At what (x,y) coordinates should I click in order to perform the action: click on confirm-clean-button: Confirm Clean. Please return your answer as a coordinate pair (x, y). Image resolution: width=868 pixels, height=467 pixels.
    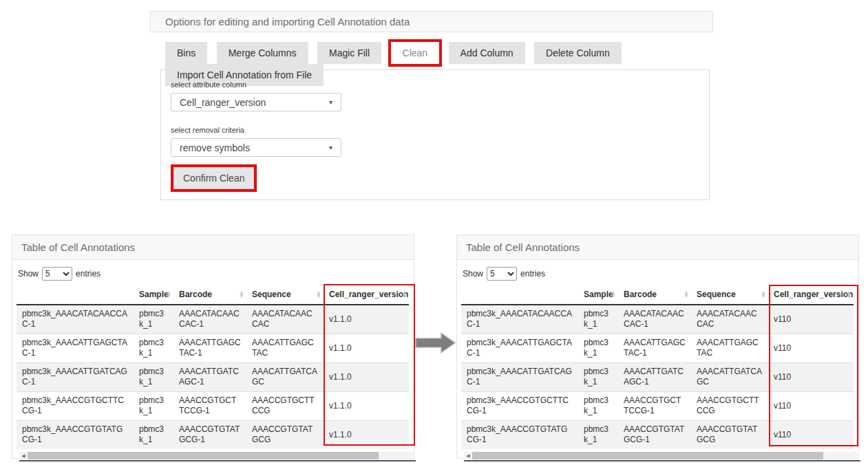
    Looking at the image, I should click on (213, 178).